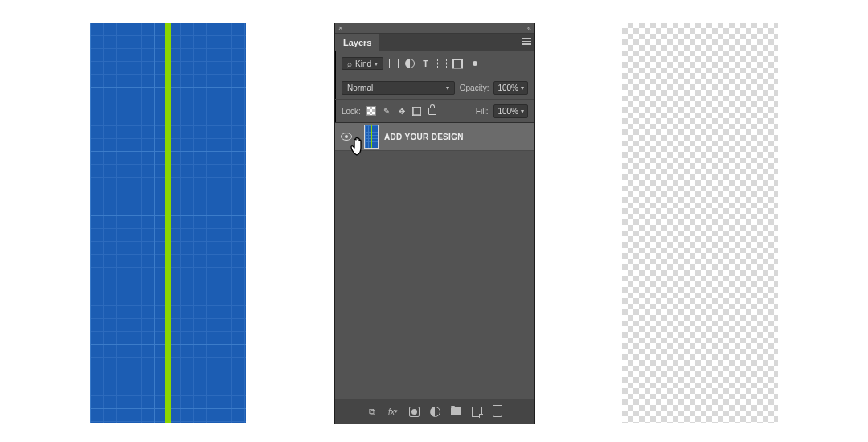  What do you see at coordinates (508, 88) in the screenshot?
I see `opacity-value: 100%` at bounding box center [508, 88].